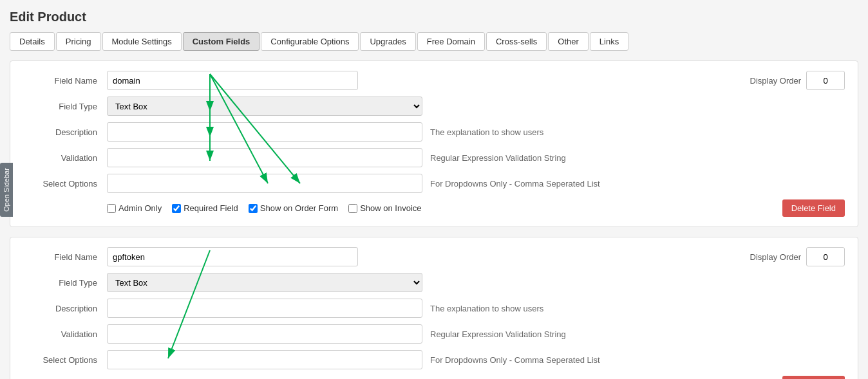 The width and height of the screenshot is (868, 379). Describe the element at coordinates (385, 208) in the screenshot. I see `show-invoice-check-1: Show on Invoice` at that location.